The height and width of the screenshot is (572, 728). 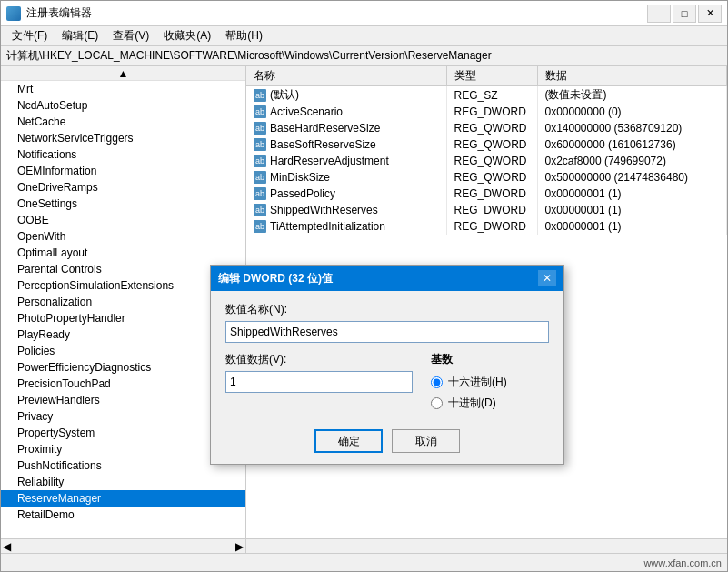 What do you see at coordinates (124, 351) in the screenshot?
I see `tree-item: Policies` at bounding box center [124, 351].